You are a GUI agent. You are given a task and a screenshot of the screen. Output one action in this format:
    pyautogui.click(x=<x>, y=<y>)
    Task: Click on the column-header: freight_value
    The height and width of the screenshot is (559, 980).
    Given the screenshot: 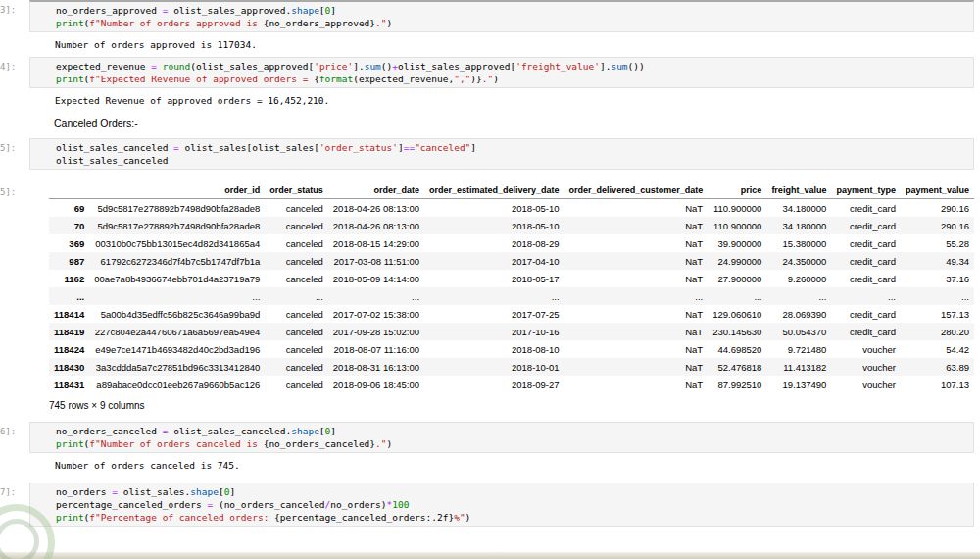 What is the action you would take?
    pyautogui.click(x=799, y=190)
    